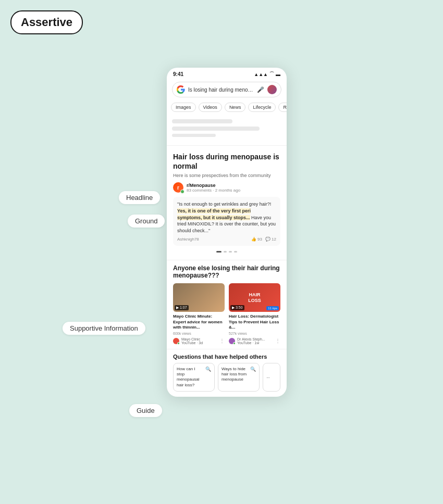 The image size is (443, 504). Describe the element at coordinates (261, 74) in the screenshot. I see `signal-icon: ▲▲▲` at that location.